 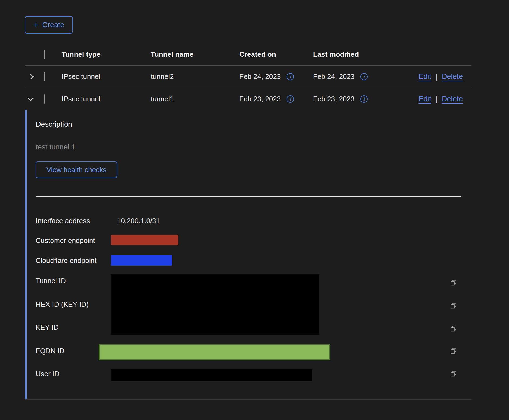 I want to click on last-modified-cell: Feb 24, 2023, so click(x=334, y=77).